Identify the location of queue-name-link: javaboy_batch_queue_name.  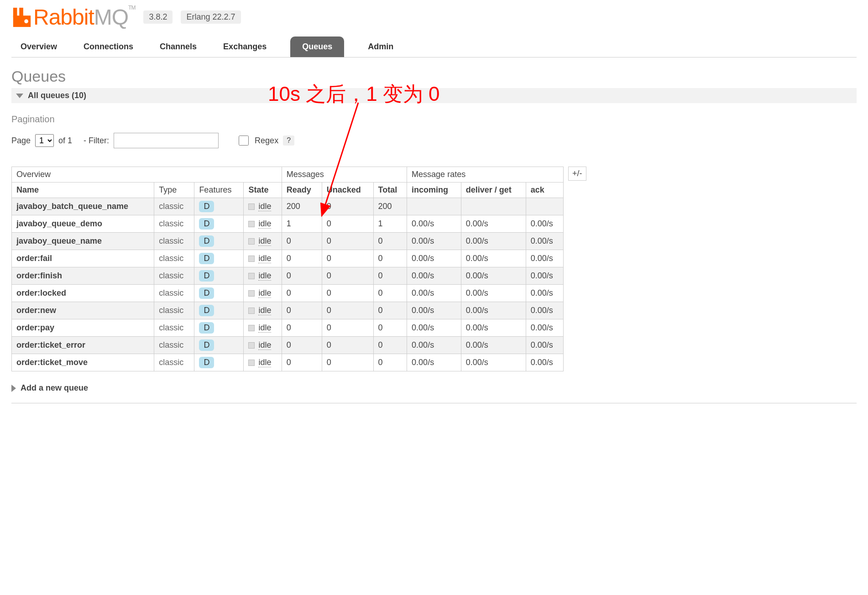
(83, 207).